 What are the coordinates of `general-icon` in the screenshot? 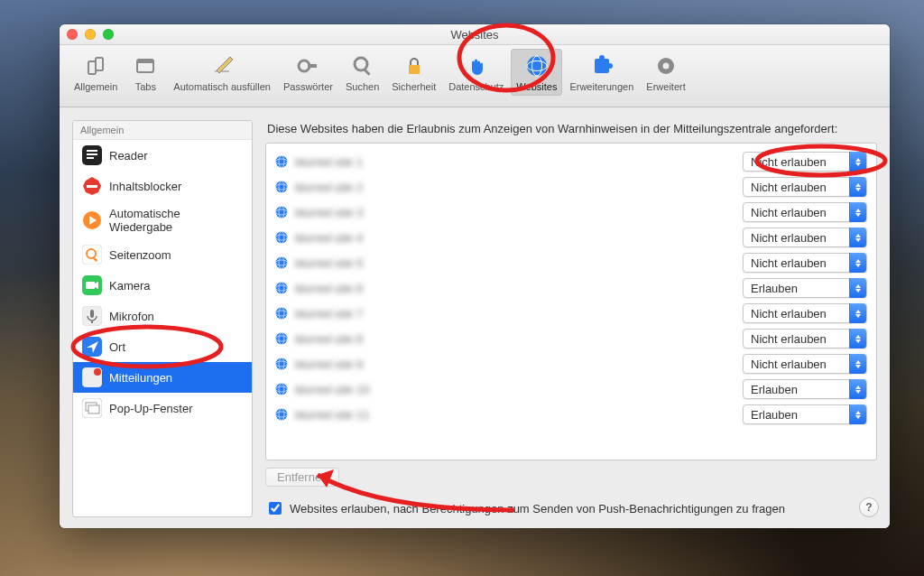 It's located at (96, 66).